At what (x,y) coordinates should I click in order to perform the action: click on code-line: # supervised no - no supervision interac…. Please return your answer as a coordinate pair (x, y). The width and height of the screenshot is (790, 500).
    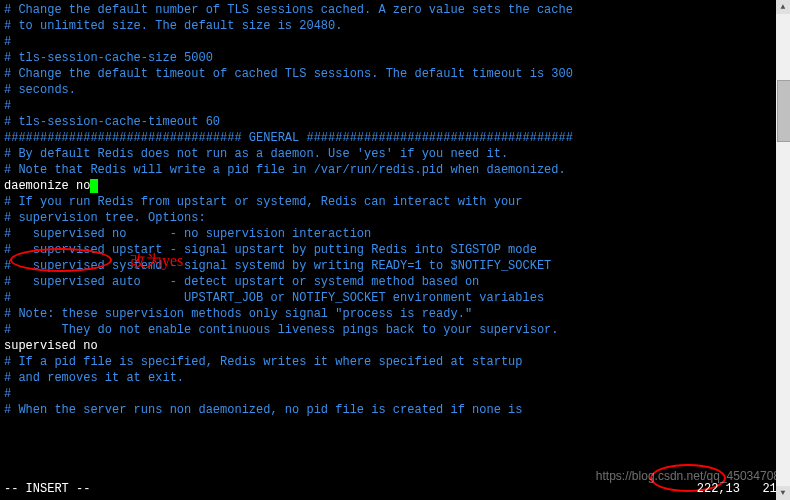
    Looking at the image, I should click on (395, 234).